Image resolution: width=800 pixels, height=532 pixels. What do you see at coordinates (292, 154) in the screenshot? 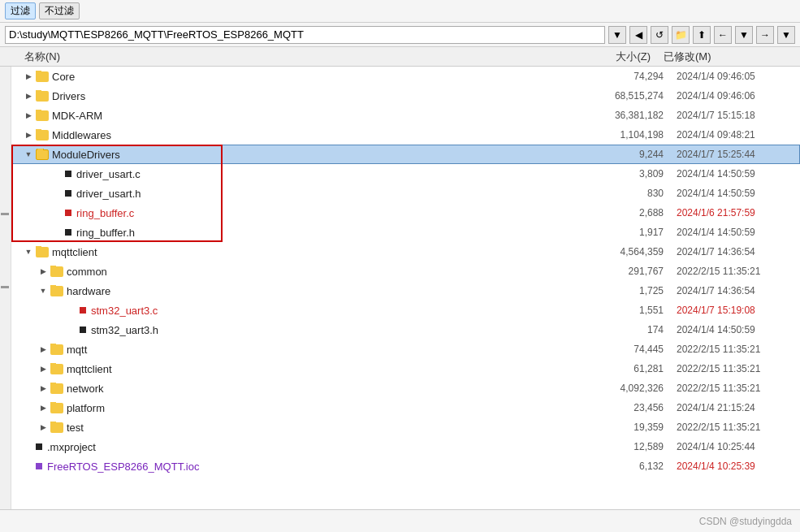
I see `file-name-cell: ▼ModuleDrivers` at bounding box center [292, 154].